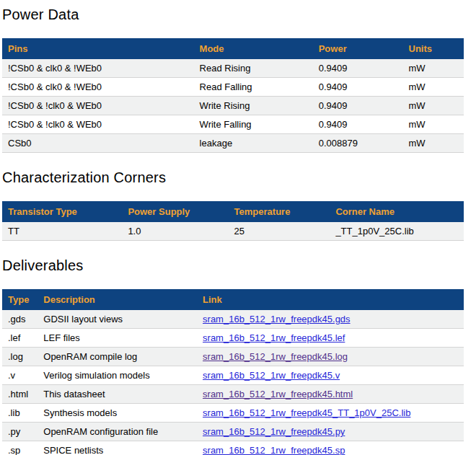 Image resolution: width=476 pixels, height=455 pixels. Describe the element at coordinates (98, 49) in the screenshot. I see `column-header: Pins` at that location.